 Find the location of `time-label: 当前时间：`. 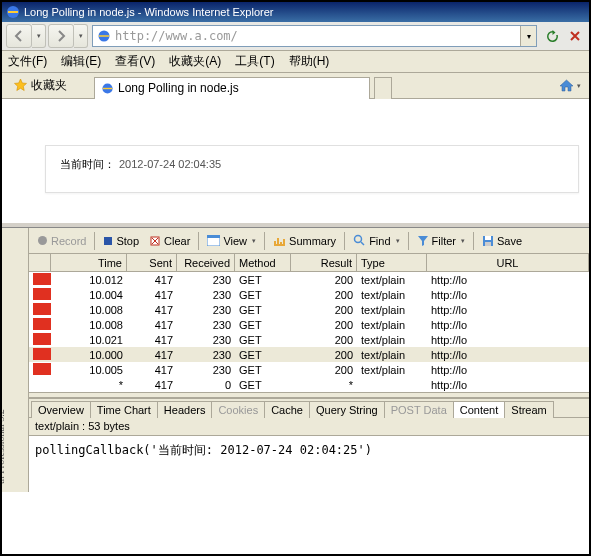

time-label: 当前时间： is located at coordinates (88, 164).